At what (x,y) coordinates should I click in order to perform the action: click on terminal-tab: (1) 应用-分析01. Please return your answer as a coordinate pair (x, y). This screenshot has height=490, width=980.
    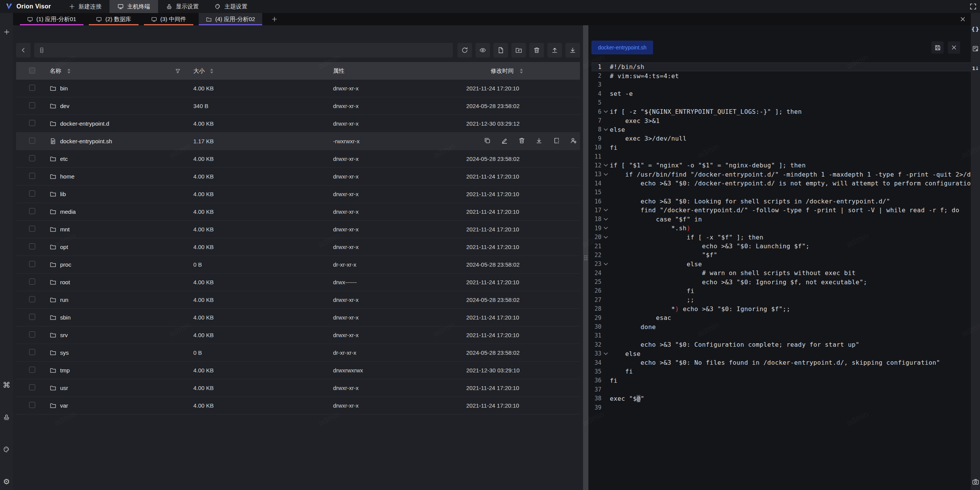
    Looking at the image, I should click on (52, 19).